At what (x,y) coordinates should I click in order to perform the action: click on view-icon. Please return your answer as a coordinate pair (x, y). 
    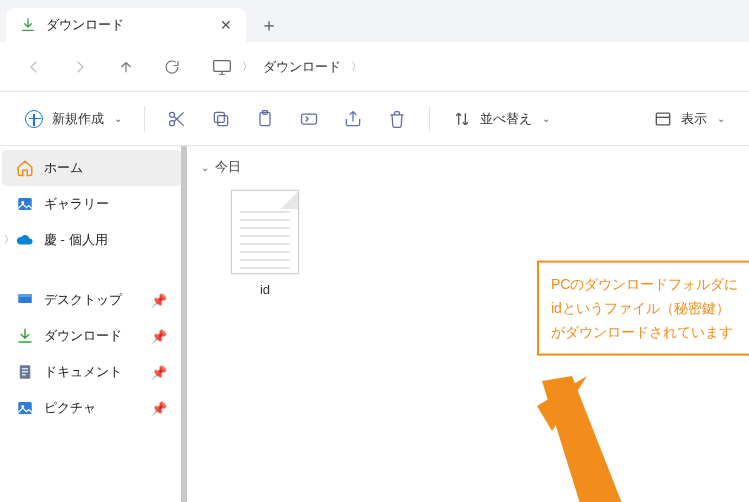
    Looking at the image, I should click on (663, 119).